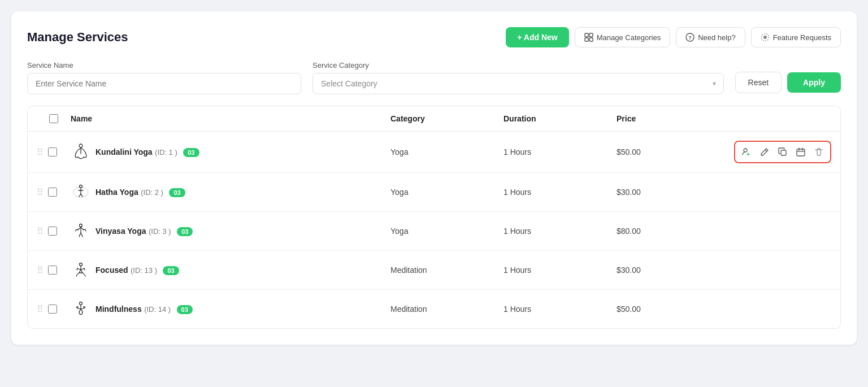 Image resolution: width=868 pixels, height=387 pixels. Describe the element at coordinates (783, 152) in the screenshot. I see `copy-icon` at that location.